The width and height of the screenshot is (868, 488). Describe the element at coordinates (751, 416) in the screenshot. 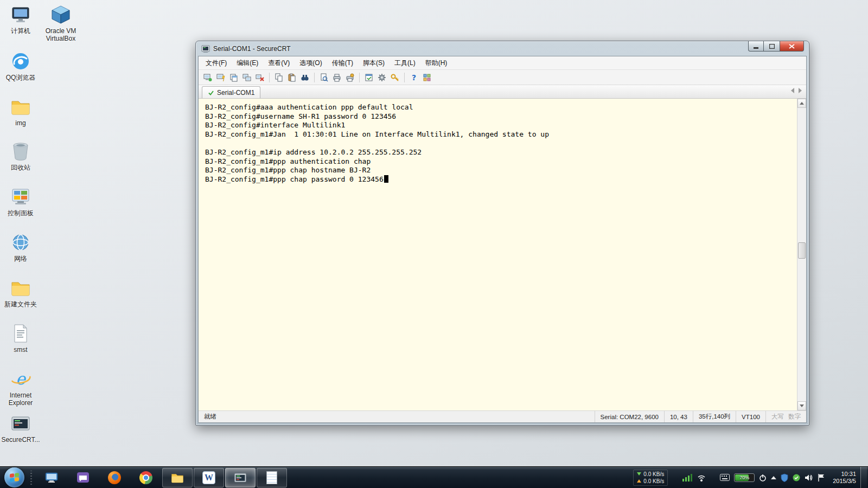

I see `status-emulation: VT100` at that location.